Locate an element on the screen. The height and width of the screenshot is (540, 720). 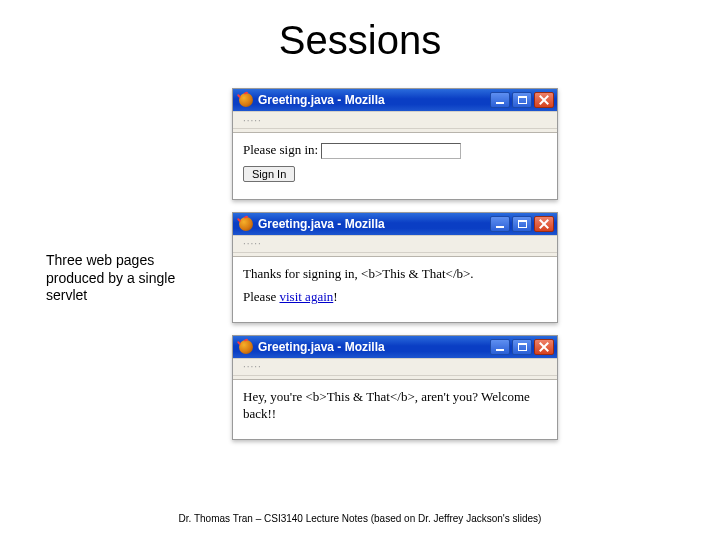
signin-label: Please sign in: is located at coordinates (280, 150).